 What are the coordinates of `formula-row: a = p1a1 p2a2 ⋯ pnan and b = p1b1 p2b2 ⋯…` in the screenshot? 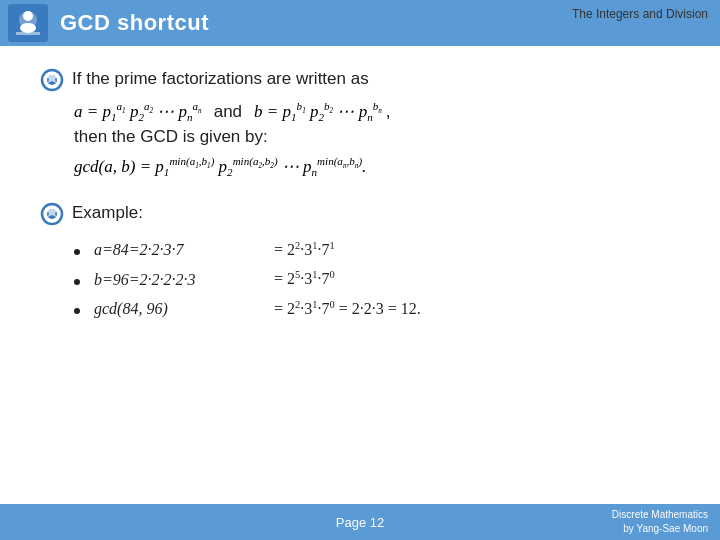 It's located at (377, 112).